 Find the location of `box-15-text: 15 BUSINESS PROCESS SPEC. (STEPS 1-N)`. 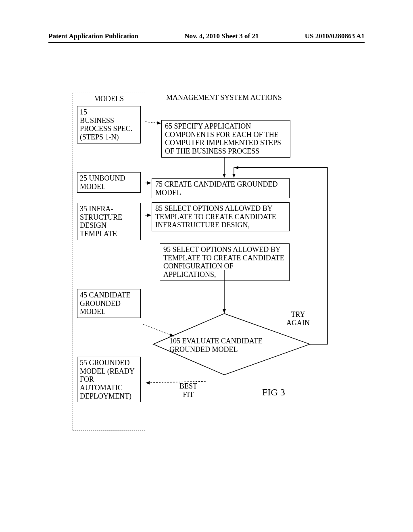

box-15-text: 15 BUSINESS PROCESS SPEC. (STEPS 1-N) is located at coordinates (106, 125).